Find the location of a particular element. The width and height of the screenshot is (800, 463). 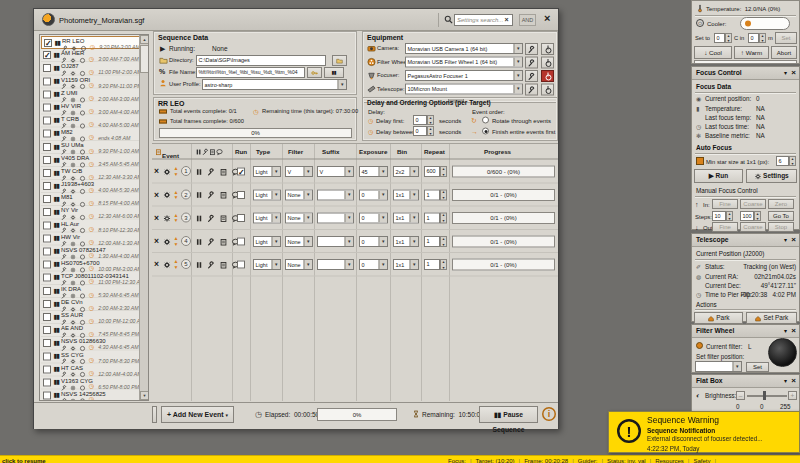

target-list-item: ▮▮ HV VIR ◷ 3:00 AM-4:00 AM is located at coordinates (90, 108).